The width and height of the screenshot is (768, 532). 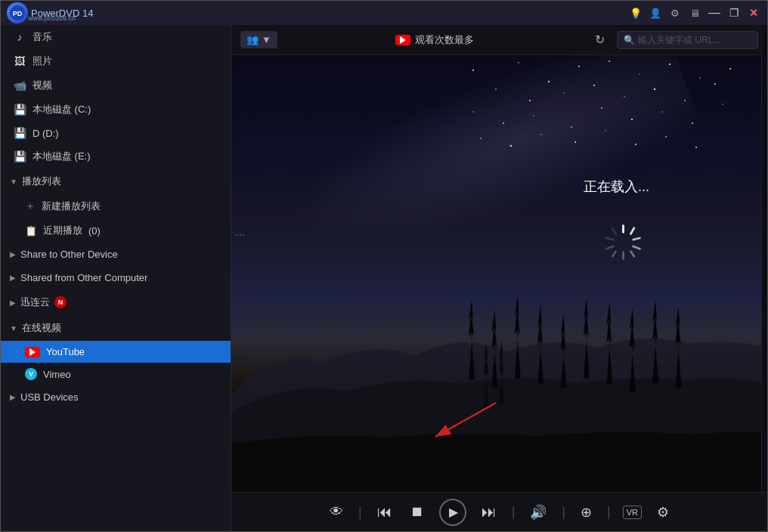 I want to click on playlist-section-header: ▼ 播放列表, so click(x=116, y=181).